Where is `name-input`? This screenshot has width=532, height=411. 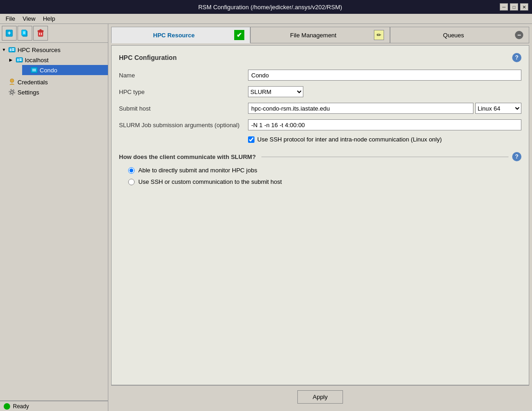 name-input is located at coordinates (384, 75).